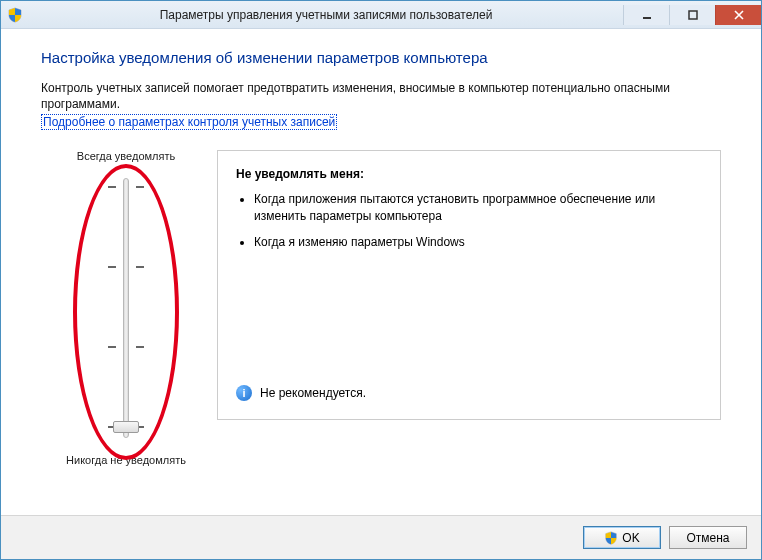 The image size is (762, 560). I want to click on info-icon: i, so click(244, 393).